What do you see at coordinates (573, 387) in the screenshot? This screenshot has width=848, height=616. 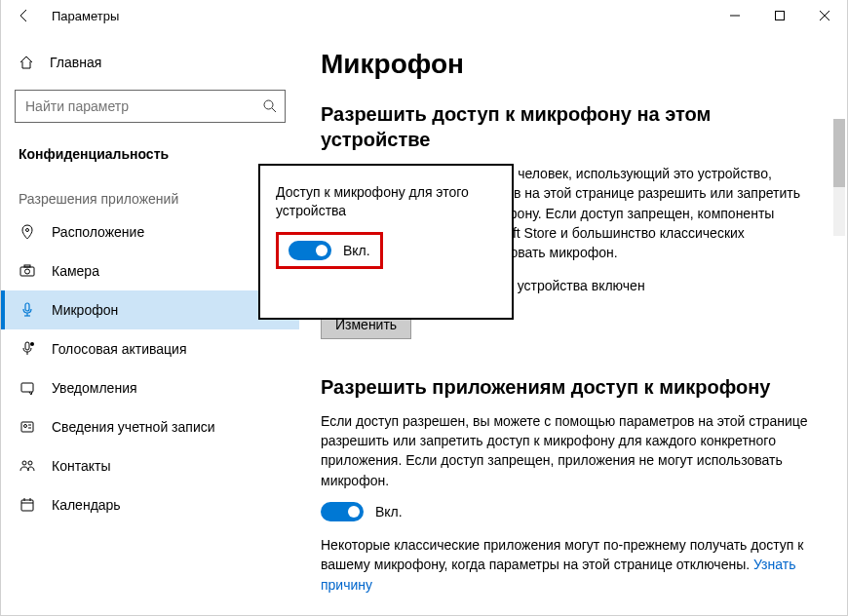 I see `section2-heading: Разрешить приложениям доступ к микрофону` at bounding box center [573, 387].